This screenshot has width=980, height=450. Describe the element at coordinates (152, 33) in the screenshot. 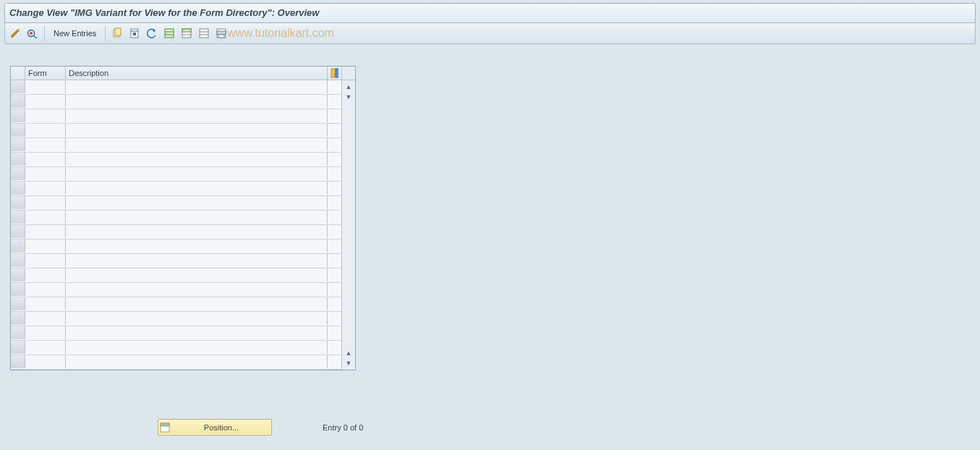

I see `undo-change-icon` at that location.